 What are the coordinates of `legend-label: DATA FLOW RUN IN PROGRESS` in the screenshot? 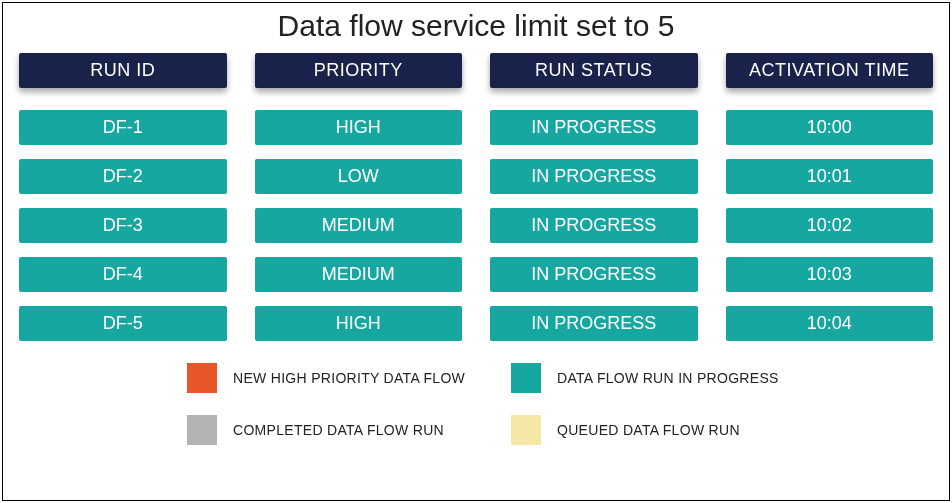 It's located at (668, 378).